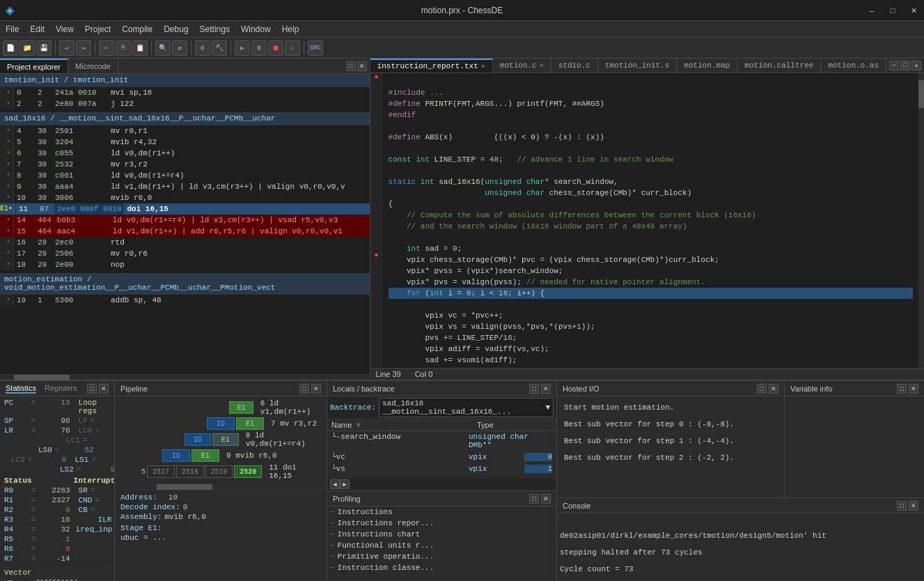  Describe the element at coordinates (902, 506) in the screenshot. I see `console-restore: □` at that location.